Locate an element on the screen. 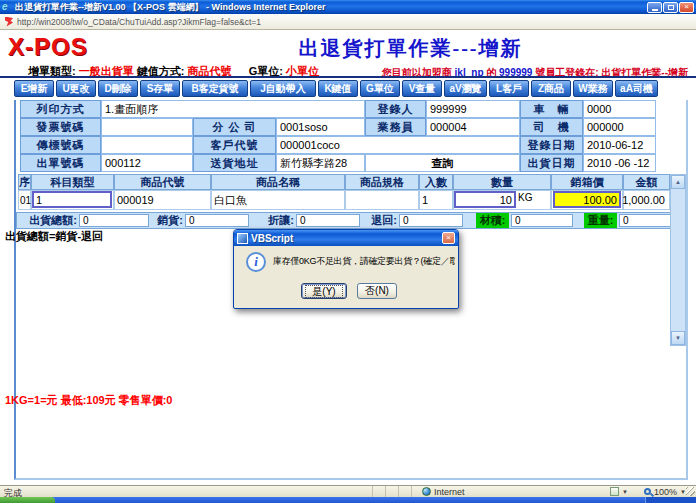 Image resolution: width=696 pixels, height=503 pixels. toolbar-button-driver: aA司機 is located at coordinates (636, 88).